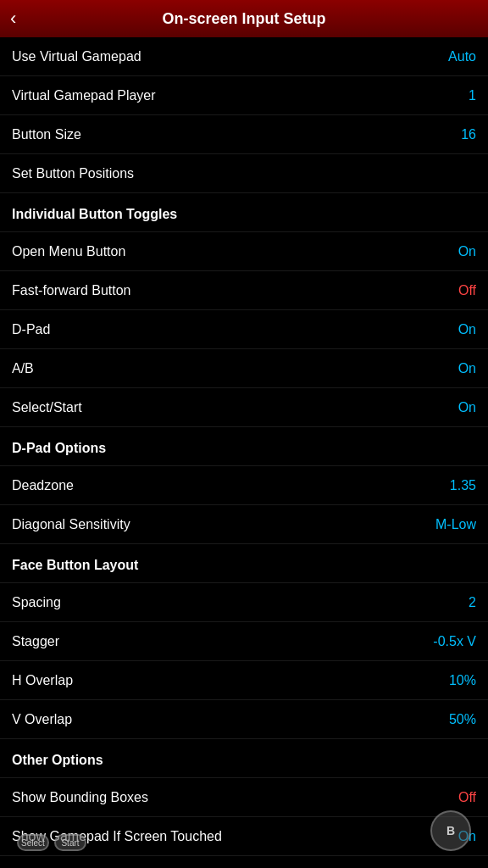 This screenshot has width=488, height=868. What do you see at coordinates (244, 330) in the screenshot?
I see `settings-row: D-PadOn` at bounding box center [244, 330].